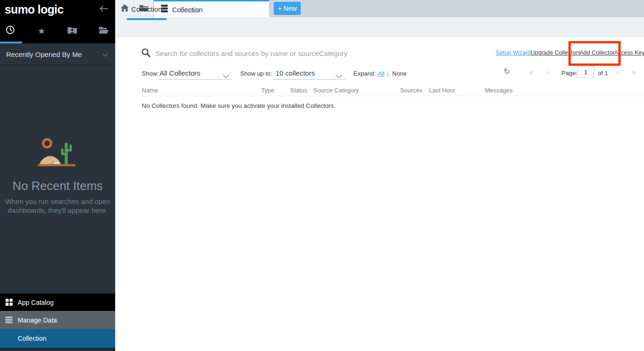 The width and height of the screenshot is (644, 351). What do you see at coordinates (287, 8) in the screenshot?
I see `new-button-label: + New` at bounding box center [287, 8].